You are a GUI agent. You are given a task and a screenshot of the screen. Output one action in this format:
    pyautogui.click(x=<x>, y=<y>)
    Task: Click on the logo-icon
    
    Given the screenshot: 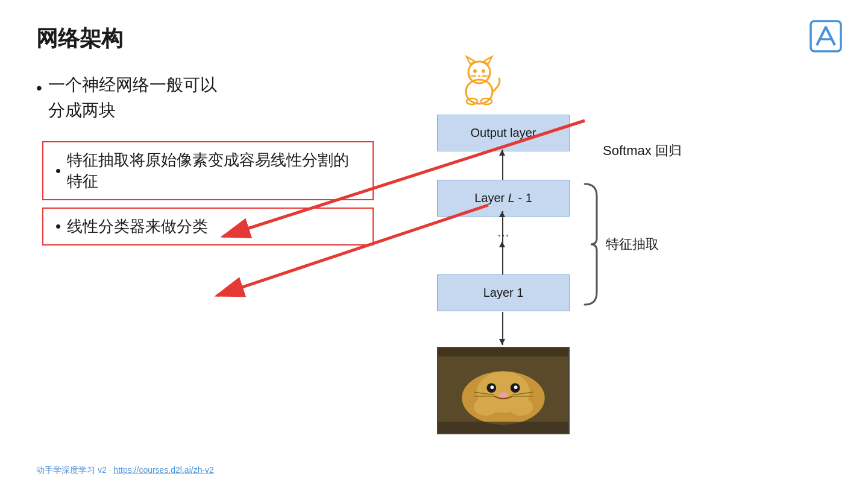 What is the action you would take?
    pyautogui.click(x=826, y=36)
    